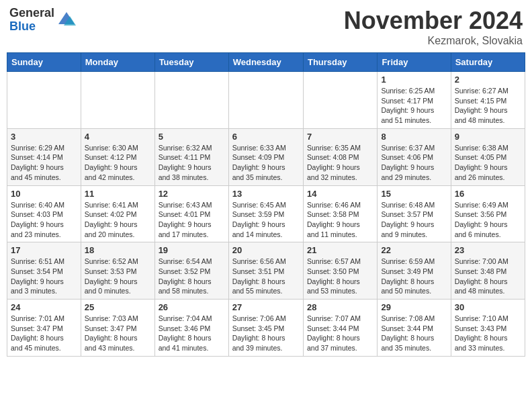  What do you see at coordinates (488, 271) in the screenshot?
I see `calendar-cell: 23Sunrise: 7:00 AM Sunset: 3:48 PM Dayli…` at bounding box center [488, 271].